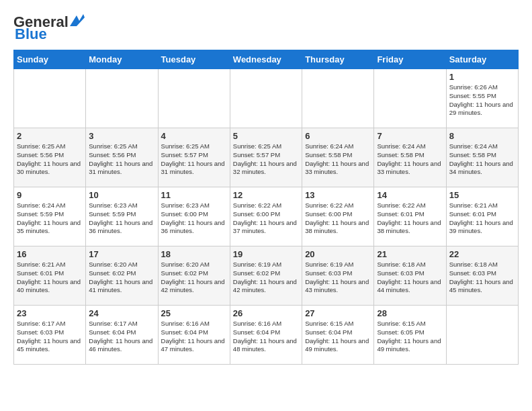  What do you see at coordinates (122, 136) in the screenshot?
I see `day-number: 3` at bounding box center [122, 136].